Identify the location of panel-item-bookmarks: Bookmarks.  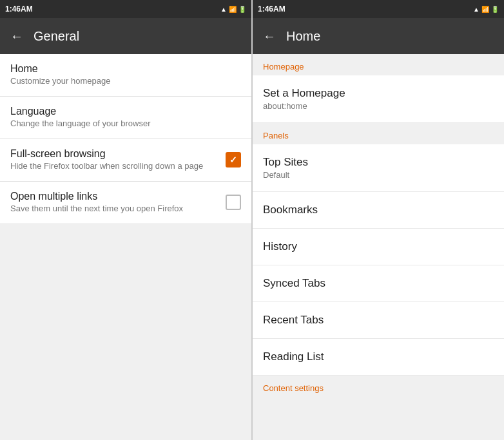
(378, 210).